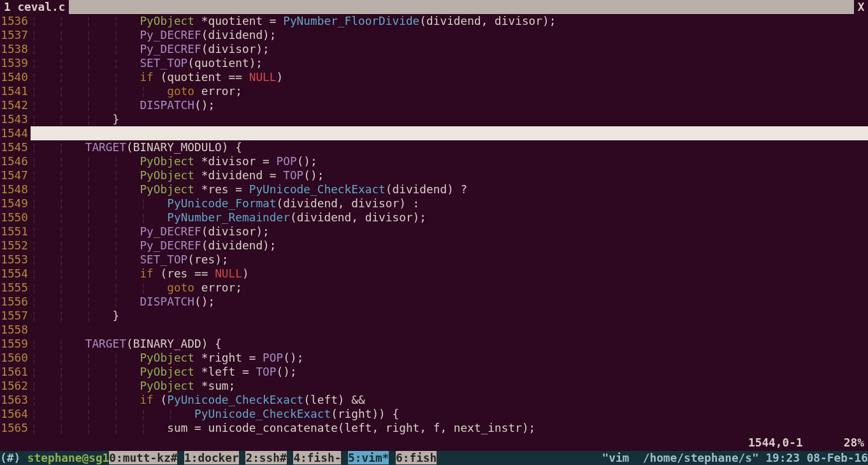  What do you see at coordinates (15, 372) in the screenshot?
I see `line-number: 1561` at bounding box center [15, 372].